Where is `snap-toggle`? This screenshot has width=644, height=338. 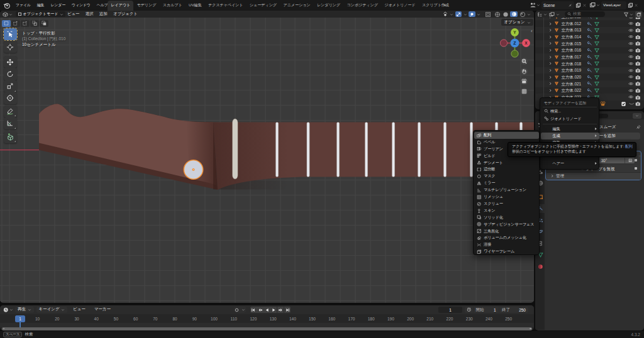
snap-toggle is located at coordinates (459, 14).